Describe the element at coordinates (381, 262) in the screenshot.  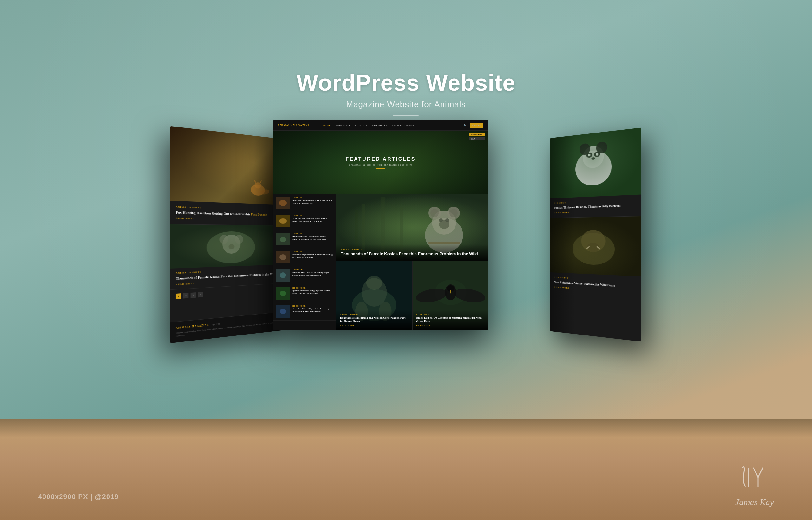
I see `center-content: AFRICAN Adorable, Remorseless Killing Ma…` at that location.